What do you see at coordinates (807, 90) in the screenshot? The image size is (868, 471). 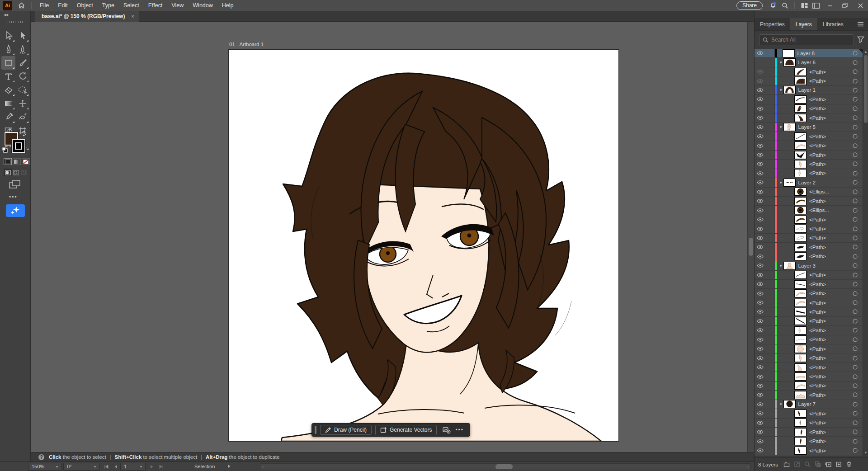 I see `layer-name: Layer 1` at bounding box center [807, 90].